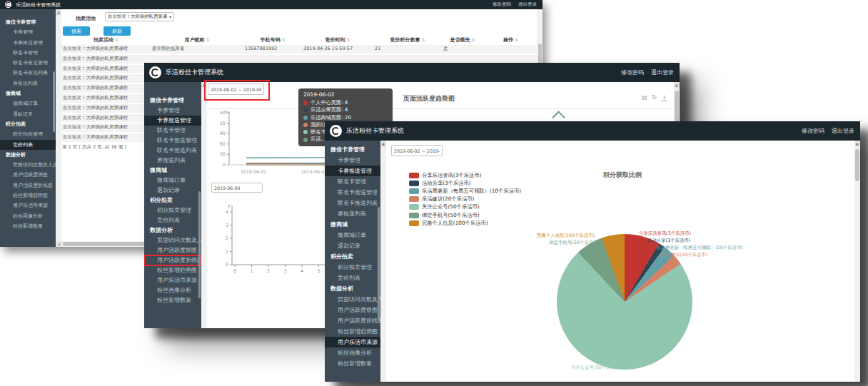  I want to click on column-header: 用户昵称⇅, so click(197, 40).